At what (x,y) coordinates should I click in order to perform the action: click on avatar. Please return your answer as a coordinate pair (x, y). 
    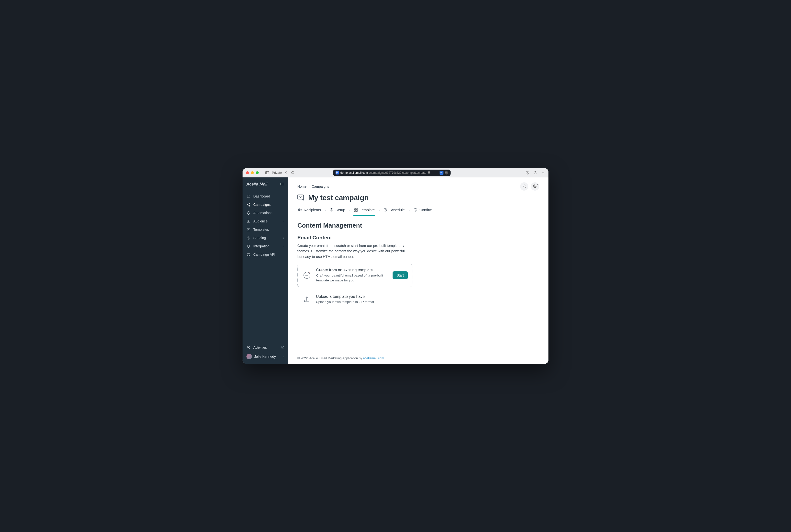
    Looking at the image, I should click on (249, 357).